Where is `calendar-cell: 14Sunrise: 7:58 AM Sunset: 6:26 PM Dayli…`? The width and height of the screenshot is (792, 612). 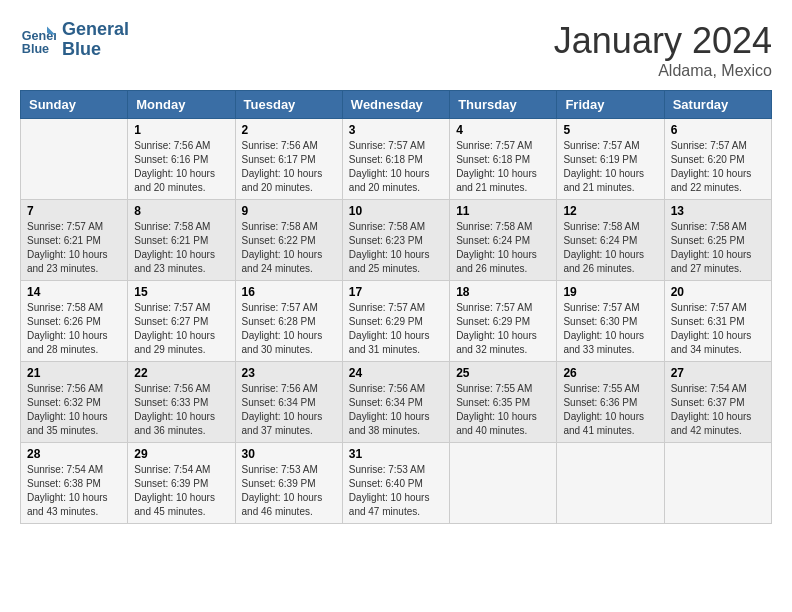 calendar-cell: 14Sunrise: 7:58 AM Sunset: 6:26 PM Dayli… is located at coordinates (74, 322).